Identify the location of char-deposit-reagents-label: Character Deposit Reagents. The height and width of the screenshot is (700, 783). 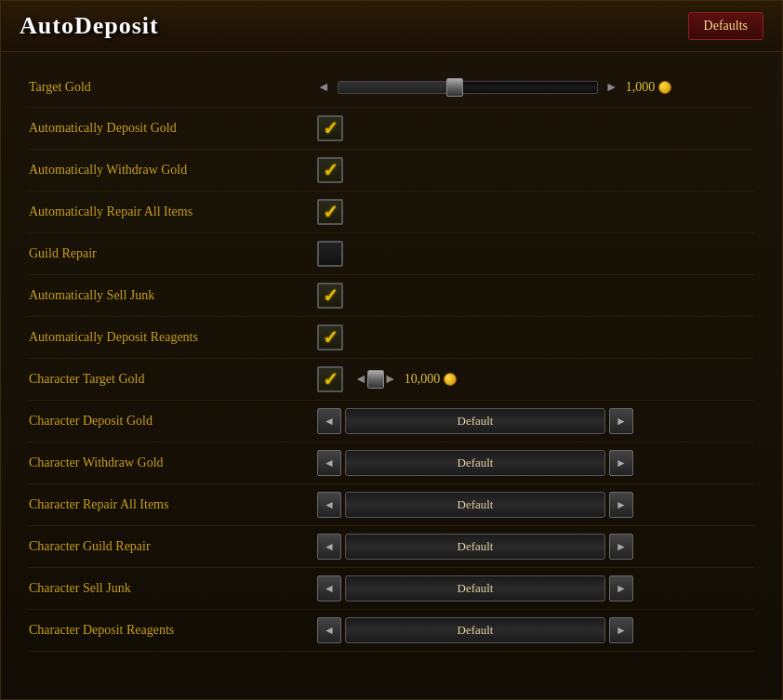
(173, 630).